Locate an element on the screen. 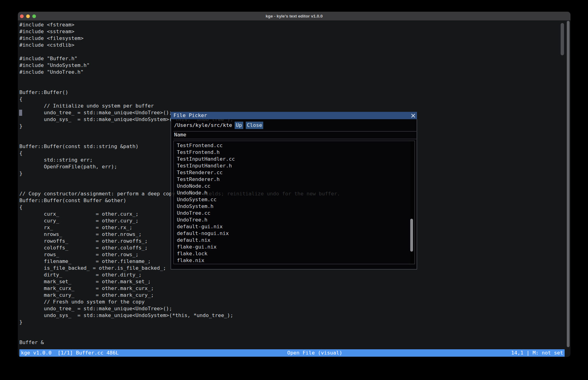  file-list-item: UndoNode.cc is located at coordinates (294, 186).